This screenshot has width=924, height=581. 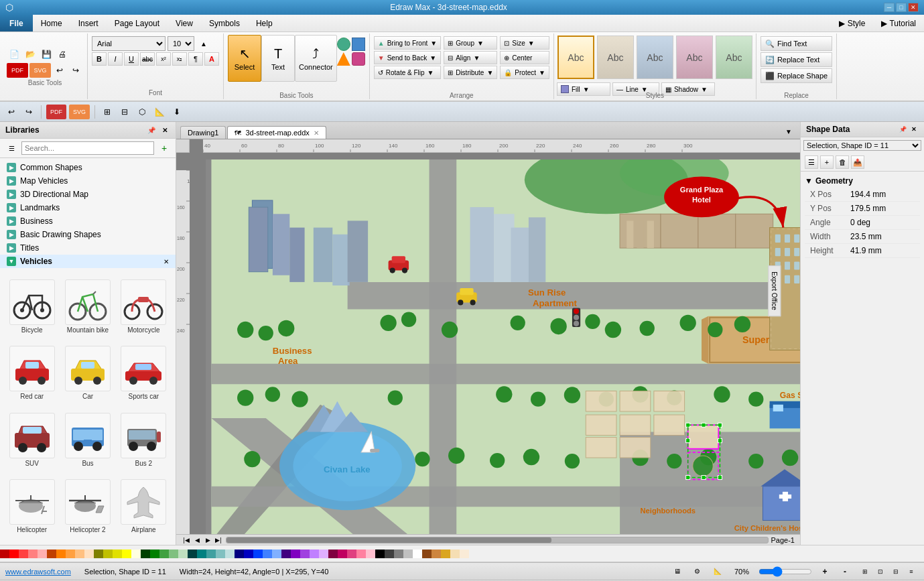 What do you see at coordinates (88, 148) in the screenshot?
I see `library-search-input` at bounding box center [88, 148].